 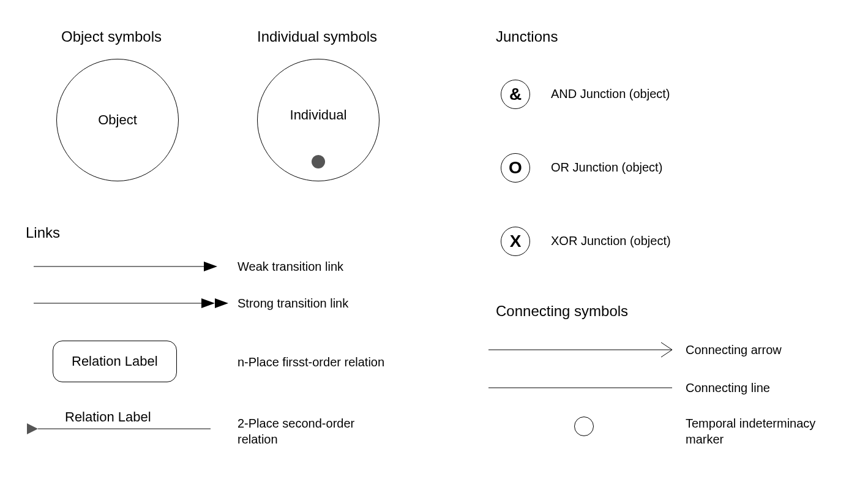 I want to click on heading-individual-symbols: Individual symbols, so click(x=317, y=37).